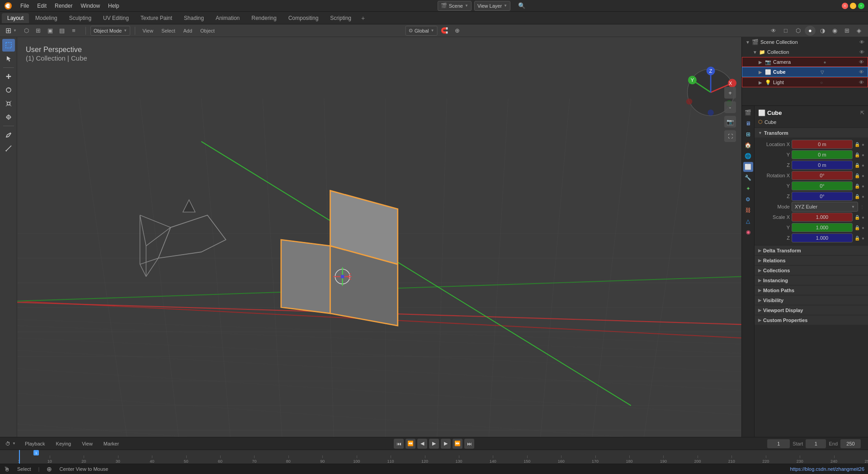  Describe the element at coordinates (774, 31) in the screenshot. I see `overlay-btn: 👁` at that location.